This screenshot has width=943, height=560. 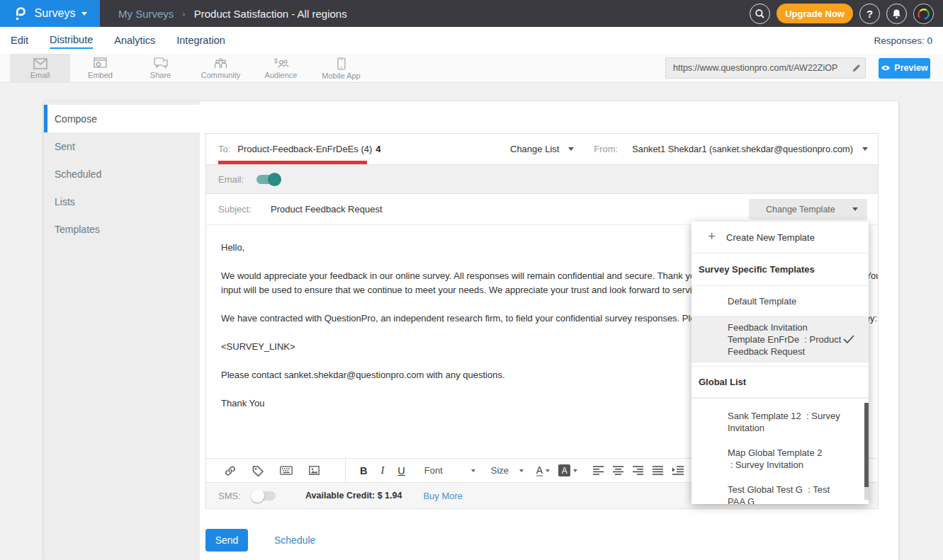 What do you see at coordinates (401, 471) in the screenshot?
I see `underline-button: U` at bounding box center [401, 471].